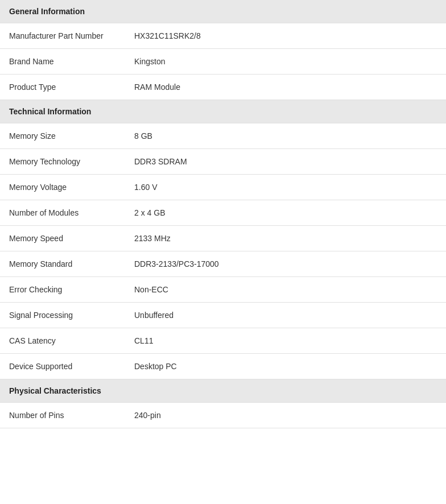 The image size is (446, 504). What do you see at coordinates (63, 341) in the screenshot?
I see `row-label: CAS Latency` at bounding box center [63, 341].